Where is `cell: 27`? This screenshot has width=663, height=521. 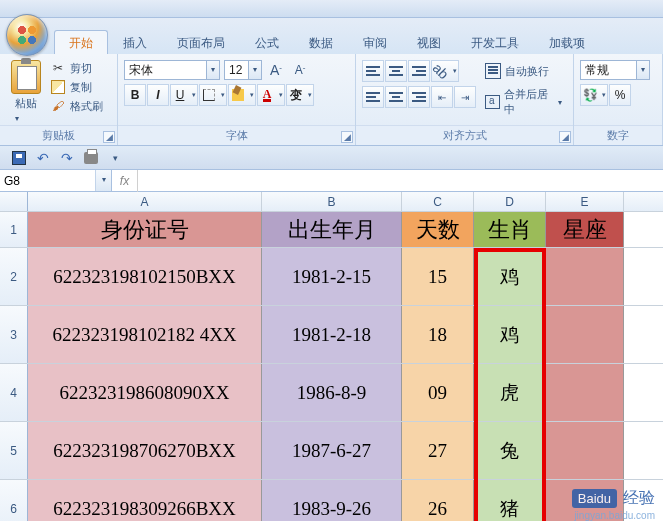 cell: 27 is located at coordinates (438, 450).